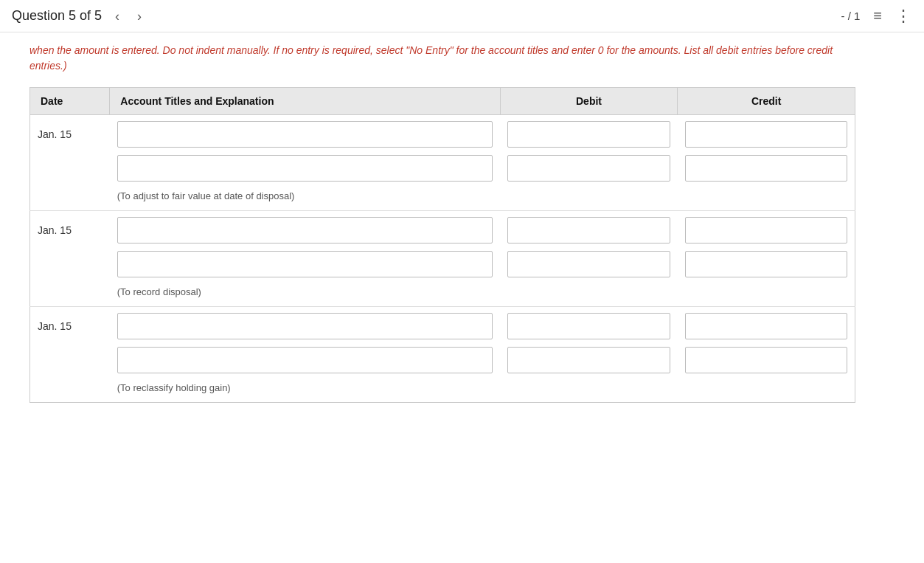  What do you see at coordinates (70, 229) in the screenshot?
I see `date-cell-2: Jan. 15` at bounding box center [70, 229].